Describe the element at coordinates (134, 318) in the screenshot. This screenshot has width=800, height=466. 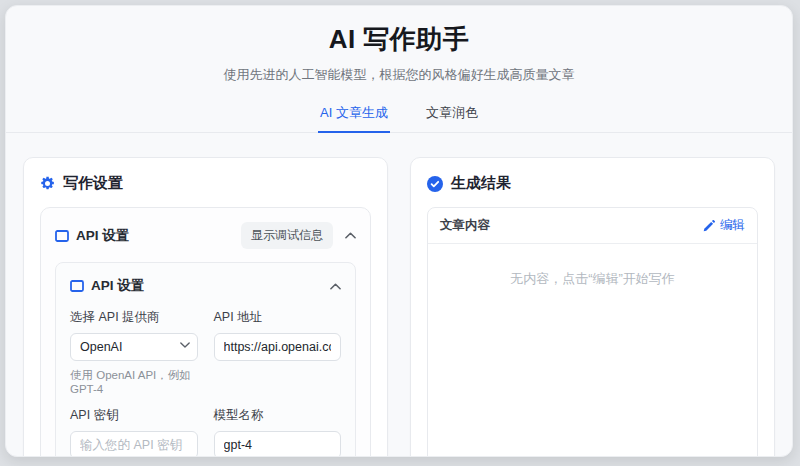
I see `provider-label: 选择 API 提供商` at that location.